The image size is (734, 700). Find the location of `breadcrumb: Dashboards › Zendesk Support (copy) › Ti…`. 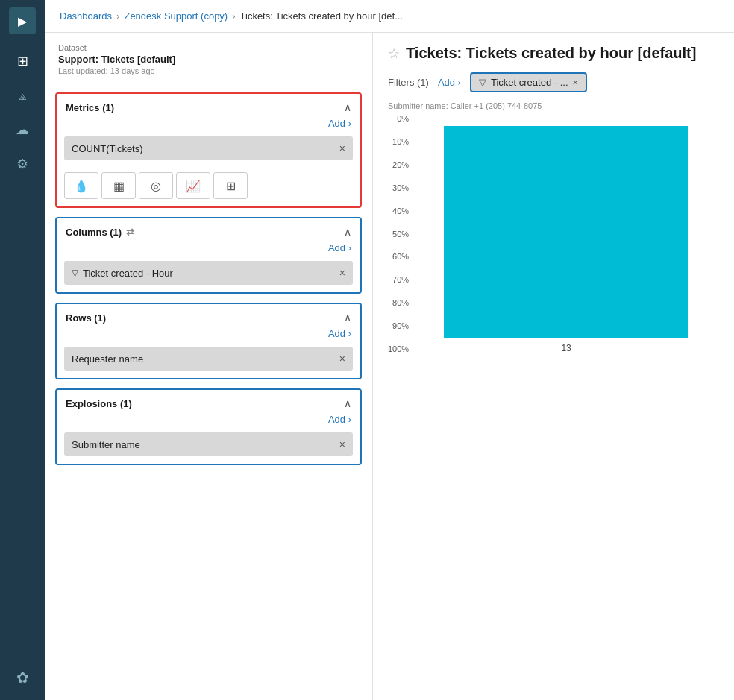

breadcrumb: Dashboards › Zendesk Support (copy) › Ti… is located at coordinates (389, 16).